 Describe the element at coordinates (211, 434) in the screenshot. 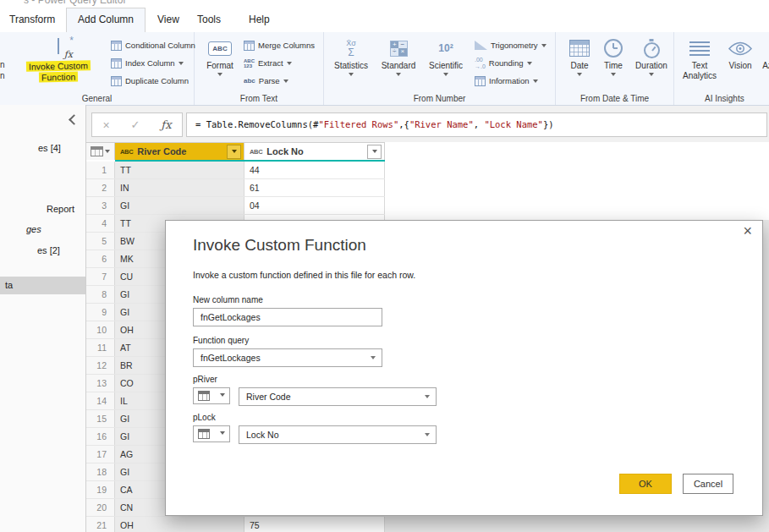

I see `plock-type-selector` at that location.